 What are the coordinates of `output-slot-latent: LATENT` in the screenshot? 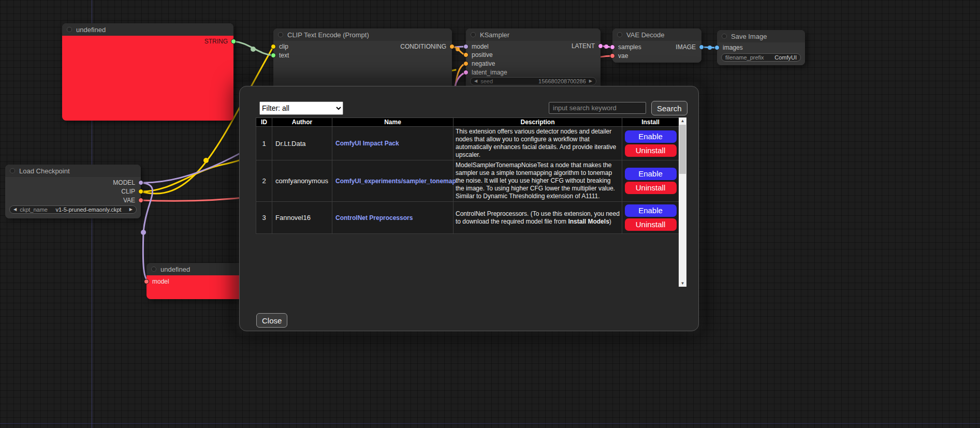 It's located at (587, 46).